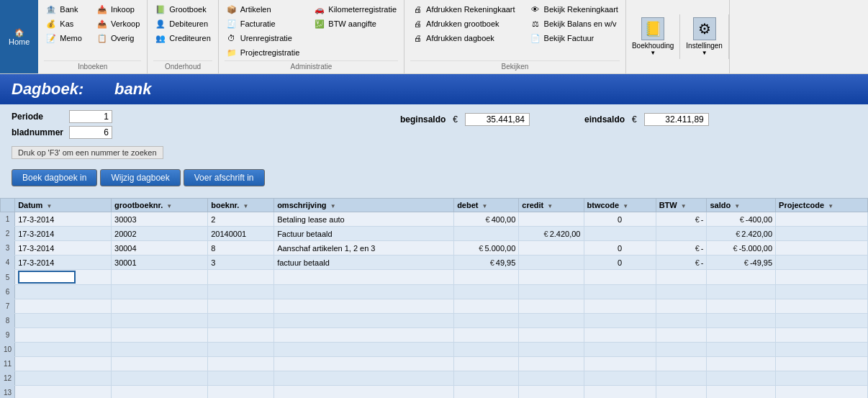 The height and width of the screenshot is (398, 868). I want to click on ribbon-bekijk-factuur: 📄 Bekijk Factuur, so click(574, 38).